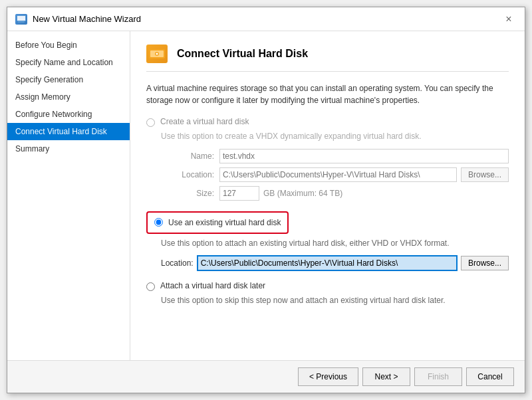  I want to click on finish-button: Finish, so click(438, 377).